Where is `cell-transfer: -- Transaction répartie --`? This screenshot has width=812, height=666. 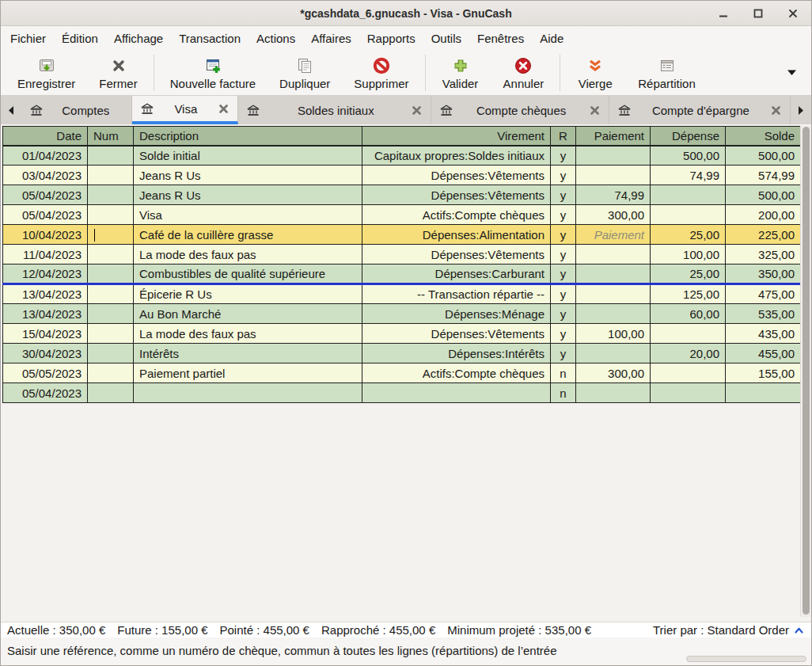 cell-transfer: -- Transaction répartie -- is located at coordinates (457, 295).